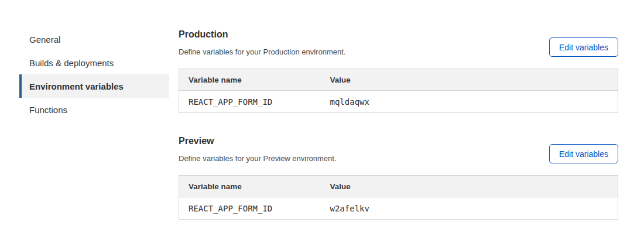  Describe the element at coordinates (398, 43) in the screenshot. I see `production-section-header: Production Define variables for your Pro…` at that location.